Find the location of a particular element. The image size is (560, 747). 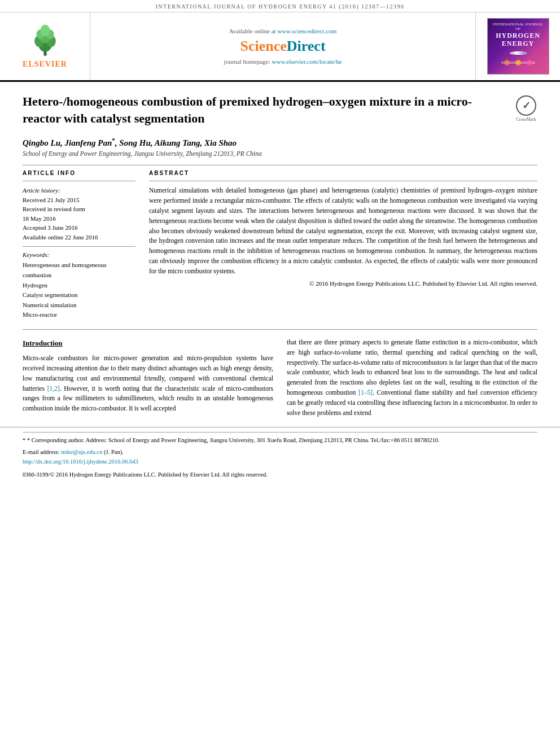

issn-line: 0360-3199/© 2016 Hydrogen Energy Publica… is located at coordinates (280, 475).